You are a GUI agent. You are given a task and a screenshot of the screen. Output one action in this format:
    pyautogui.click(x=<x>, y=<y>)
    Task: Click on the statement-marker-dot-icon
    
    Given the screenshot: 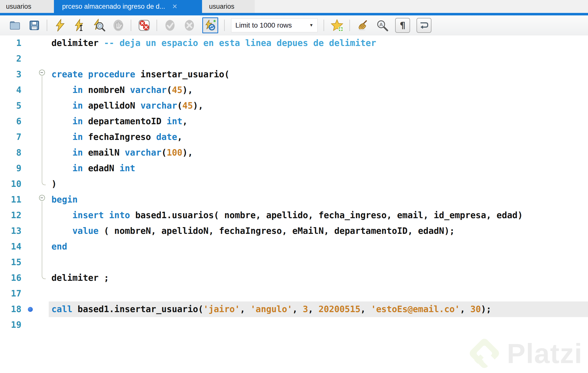 What is the action you would take?
    pyautogui.click(x=30, y=309)
    